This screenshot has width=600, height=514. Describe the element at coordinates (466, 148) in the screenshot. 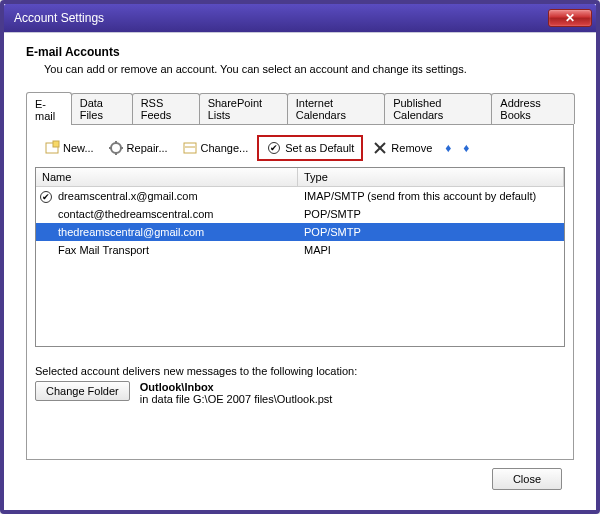

I see `move-down-button: ♦` at that location.